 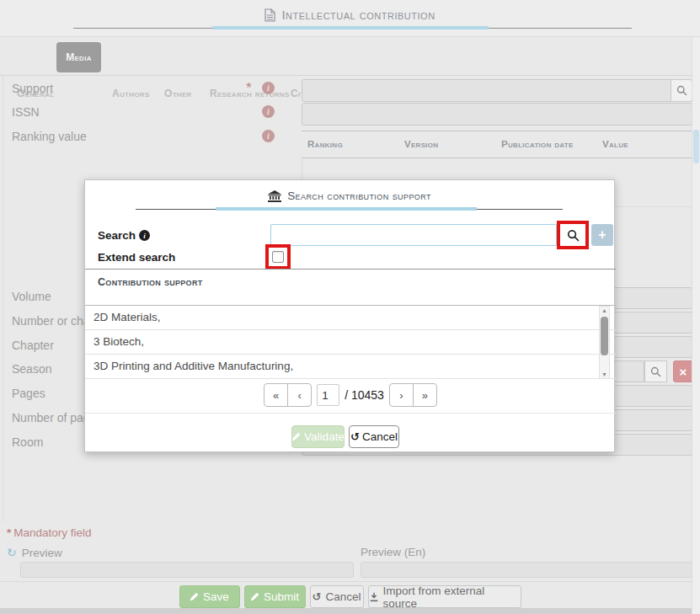 What do you see at coordinates (350, 318) in the screenshot?
I see `list-item: 2D Materials,` at bounding box center [350, 318].